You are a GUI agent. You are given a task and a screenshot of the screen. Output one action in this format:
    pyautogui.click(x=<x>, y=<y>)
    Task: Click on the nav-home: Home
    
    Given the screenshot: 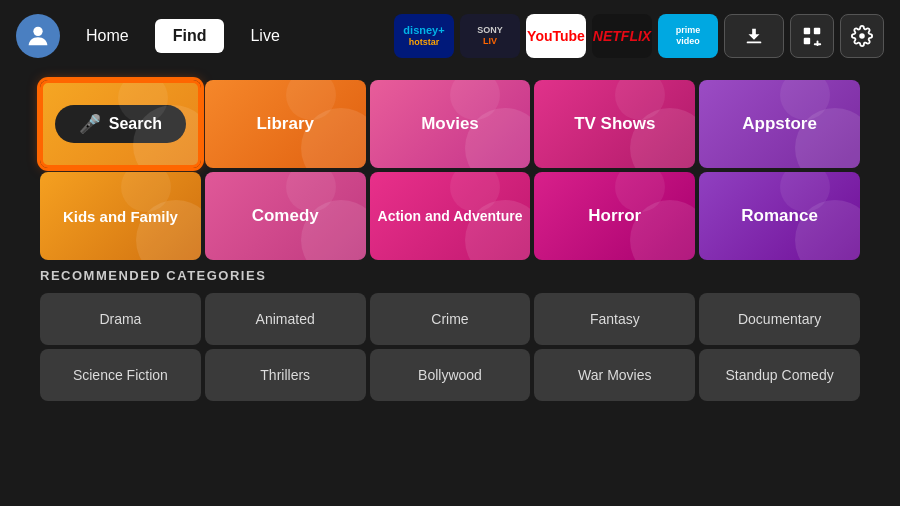 What is the action you would take?
    pyautogui.click(x=108, y=36)
    